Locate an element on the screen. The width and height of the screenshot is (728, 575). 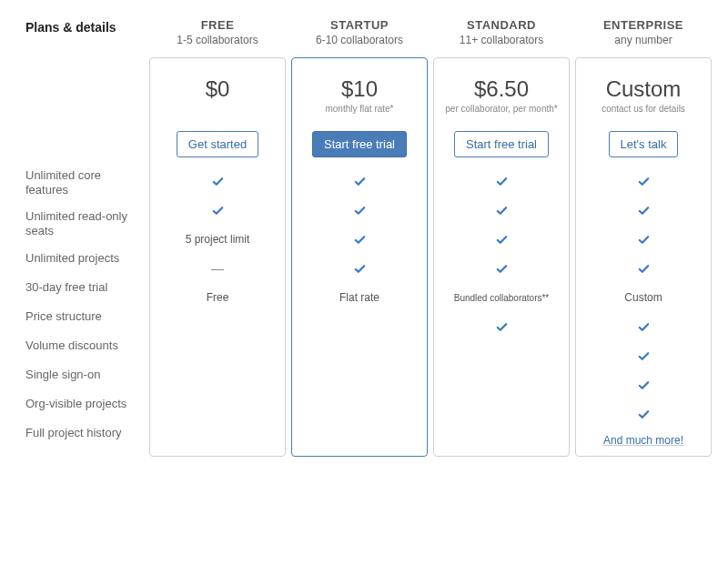
feature-cell: 5 project limit is located at coordinates (217, 239).